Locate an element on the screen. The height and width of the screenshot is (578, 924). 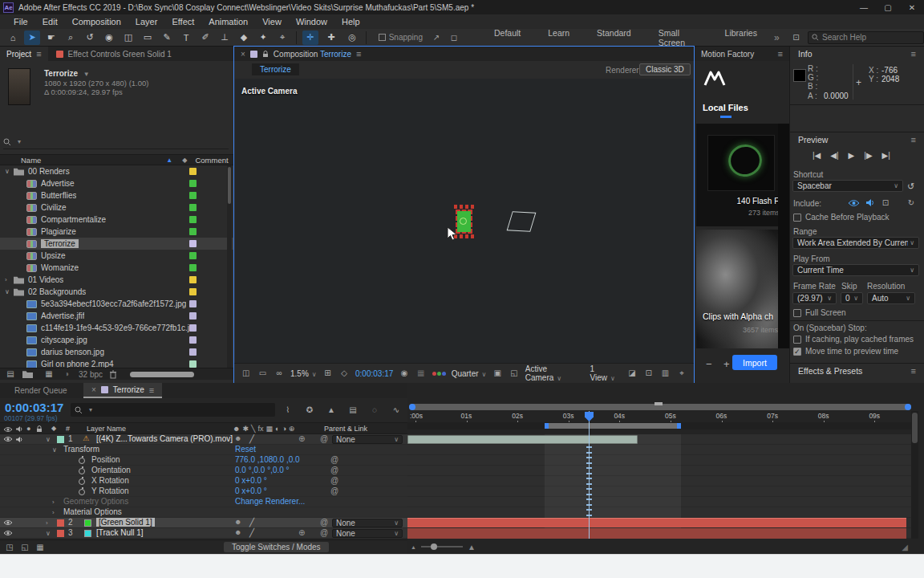
shortcut-dropdown: Spacebar∨ is located at coordinates (848, 186).